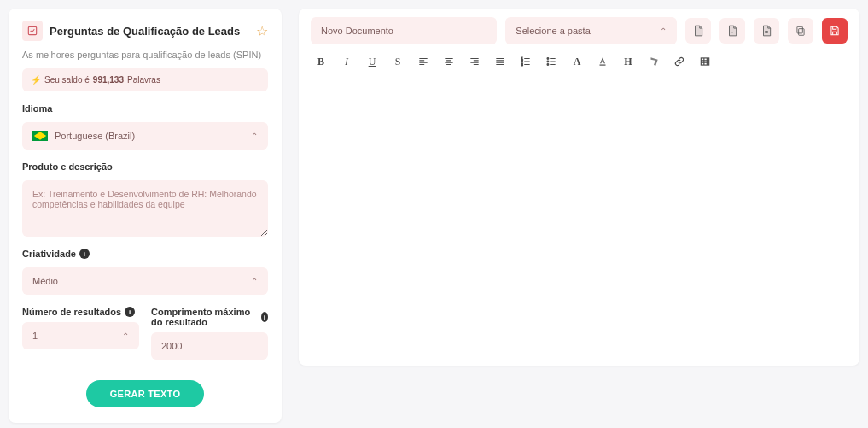 This screenshot has width=868, height=428. I want to click on num-results-value: 1, so click(35, 336).